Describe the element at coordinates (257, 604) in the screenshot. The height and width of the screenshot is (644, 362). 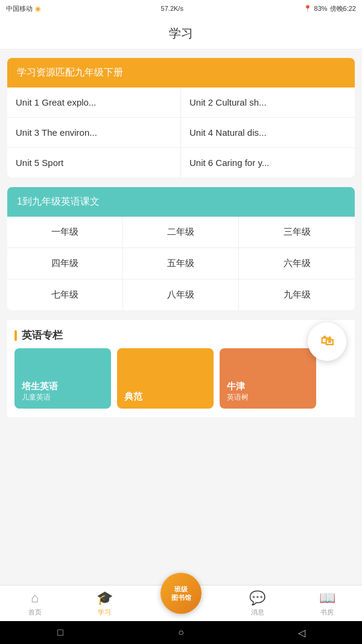
I see `nav-message: 💬 消息` at that location.